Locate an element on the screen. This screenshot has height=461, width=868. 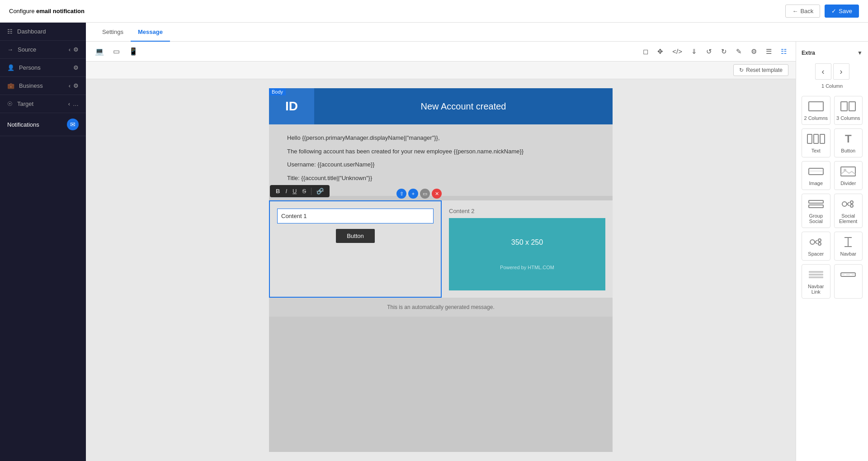
content2-label: Content 2 is located at coordinates (527, 211).